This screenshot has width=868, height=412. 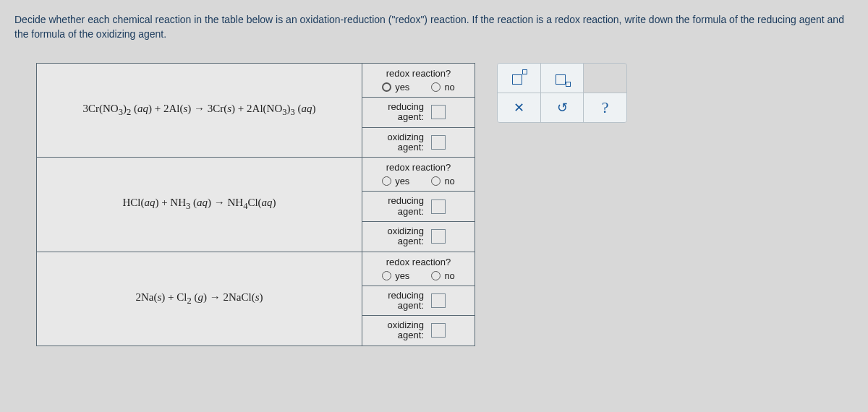 I want to click on subscript-icon, so click(x=562, y=78).